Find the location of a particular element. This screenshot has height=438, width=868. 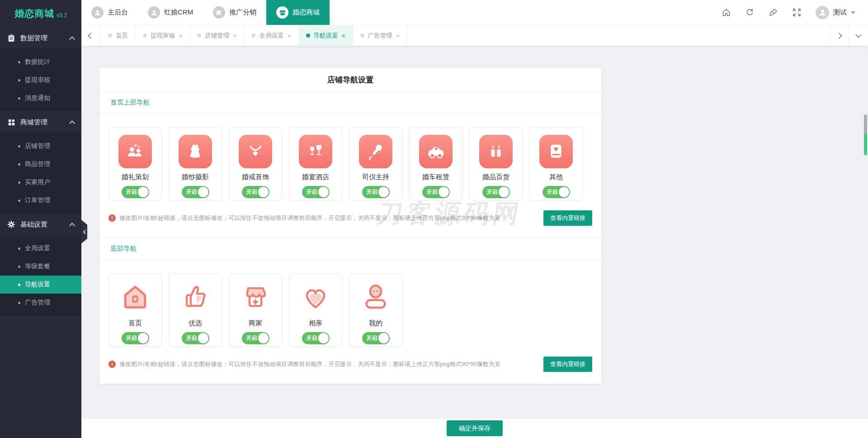

nav-item-main-backend: 主后台 is located at coordinates (109, 13).